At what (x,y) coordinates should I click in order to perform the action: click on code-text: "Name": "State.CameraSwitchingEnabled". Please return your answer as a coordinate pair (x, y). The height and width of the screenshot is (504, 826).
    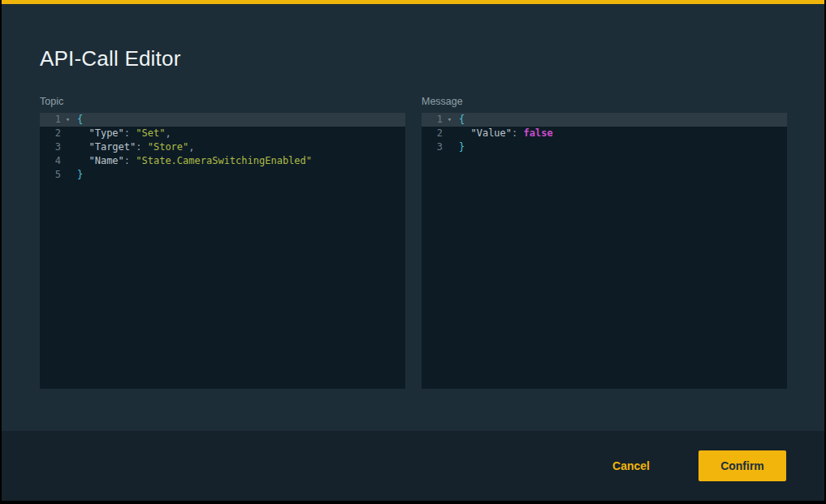
    Looking at the image, I should click on (193, 161).